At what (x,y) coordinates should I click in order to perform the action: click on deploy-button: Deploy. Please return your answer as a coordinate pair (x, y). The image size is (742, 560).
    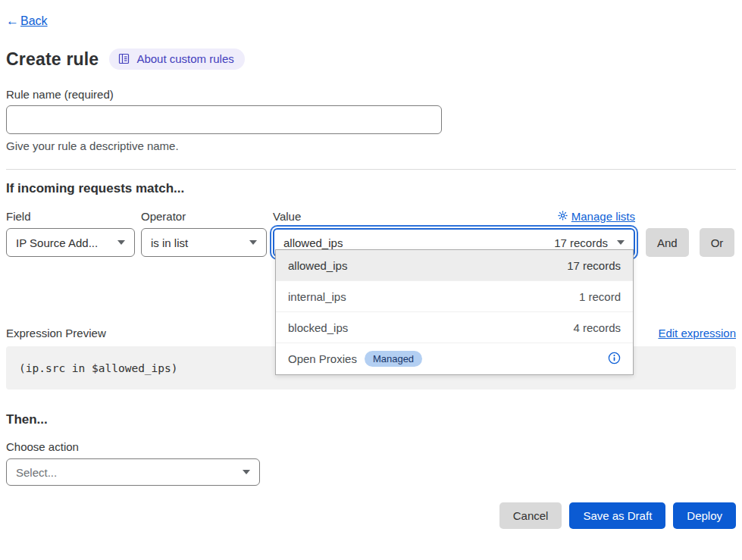
    Looking at the image, I should click on (705, 515).